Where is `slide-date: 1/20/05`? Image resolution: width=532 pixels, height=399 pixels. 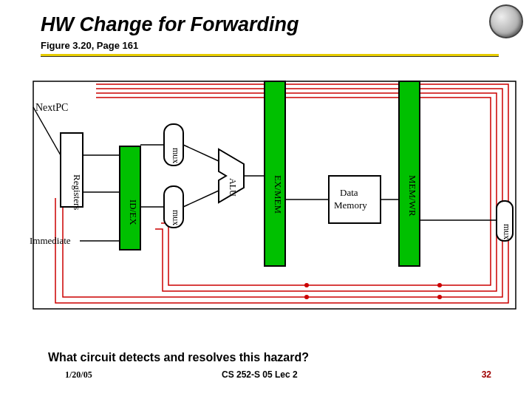
slide-date: 1/20/05 is located at coordinates (78, 375).